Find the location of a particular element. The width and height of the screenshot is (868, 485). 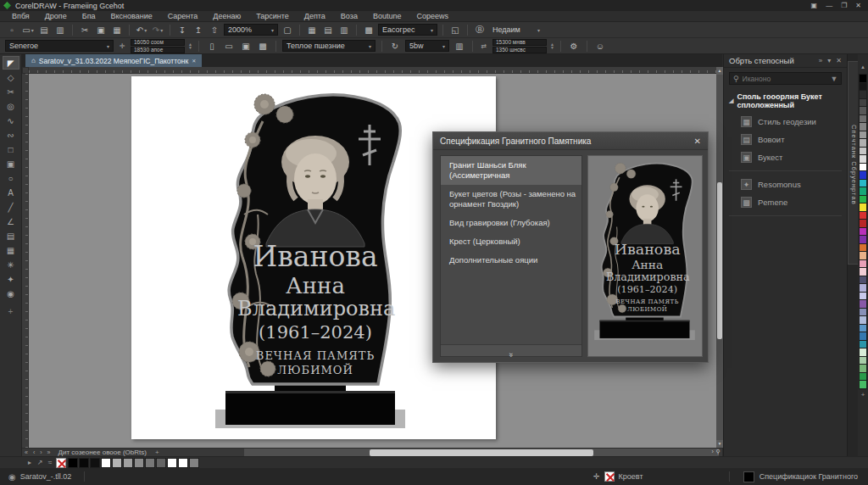

tool-button: ✂ is located at coordinates (11, 92).